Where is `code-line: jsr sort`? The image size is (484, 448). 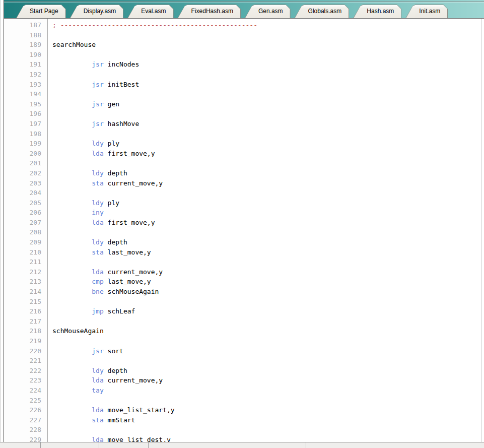 code-line: jsr sort is located at coordinates (267, 351).